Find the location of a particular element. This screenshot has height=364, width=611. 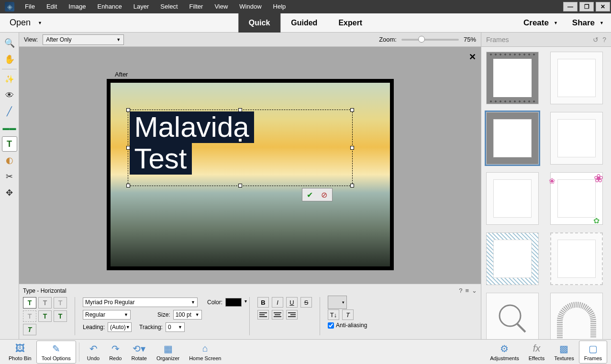

size-label: Size: is located at coordinates (164, 315).